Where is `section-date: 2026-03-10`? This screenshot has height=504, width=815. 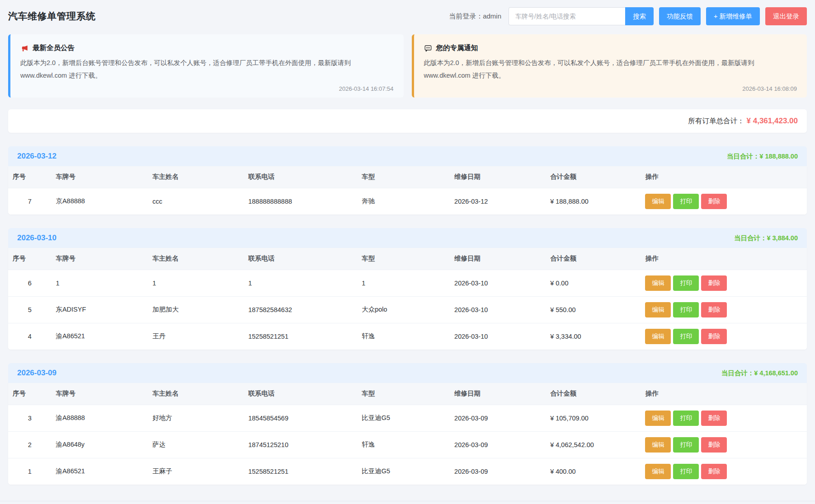
section-date: 2026-03-10 is located at coordinates (37, 238).